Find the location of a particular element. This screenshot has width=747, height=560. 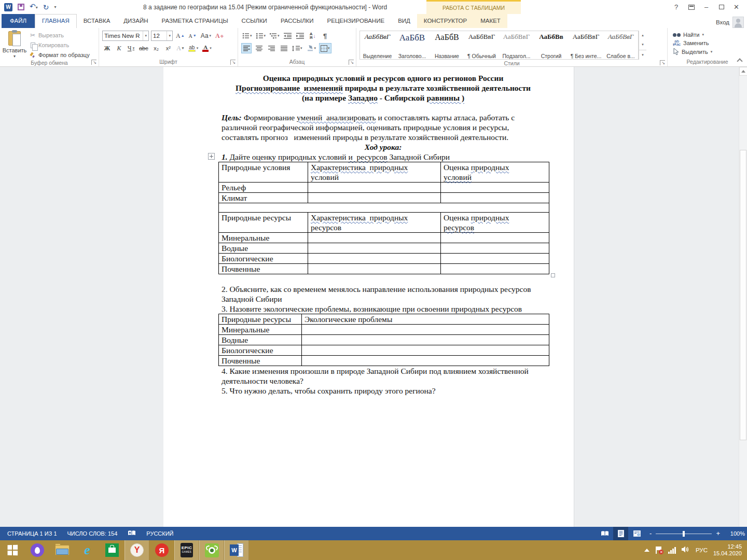

print-layout-icon is located at coordinates (620, 534).